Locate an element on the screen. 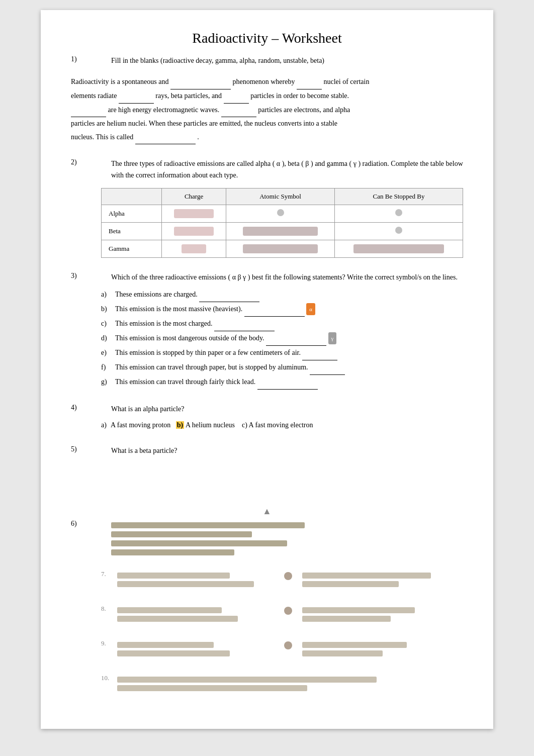  q3-number: 3) is located at coordinates (86, 277).